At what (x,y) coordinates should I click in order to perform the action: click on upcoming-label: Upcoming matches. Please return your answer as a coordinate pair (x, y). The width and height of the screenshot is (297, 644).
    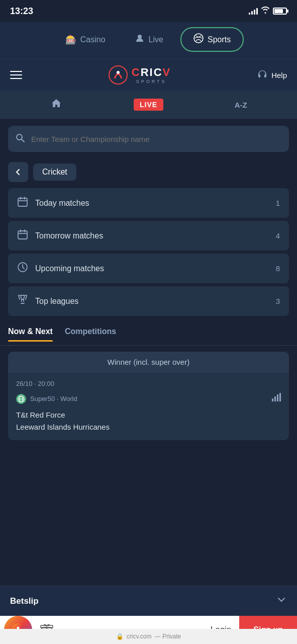
    Looking at the image, I should click on (156, 269).